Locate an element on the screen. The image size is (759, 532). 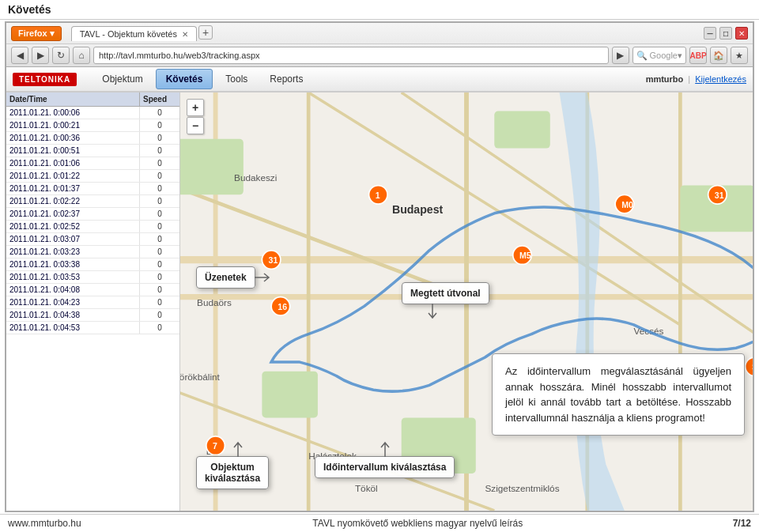
star-icon: ★ is located at coordinates (739, 55).